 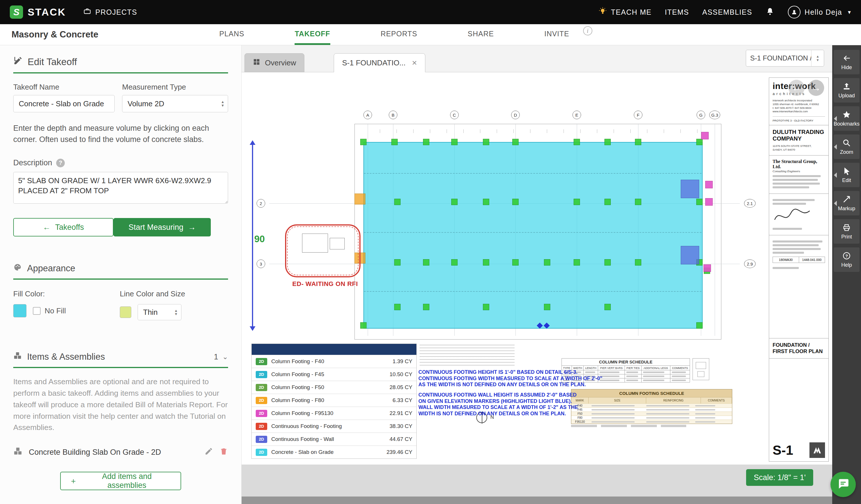 What do you see at coordinates (37, 311) in the screenshot?
I see `no-fill-checkbox` at bounding box center [37, 311].